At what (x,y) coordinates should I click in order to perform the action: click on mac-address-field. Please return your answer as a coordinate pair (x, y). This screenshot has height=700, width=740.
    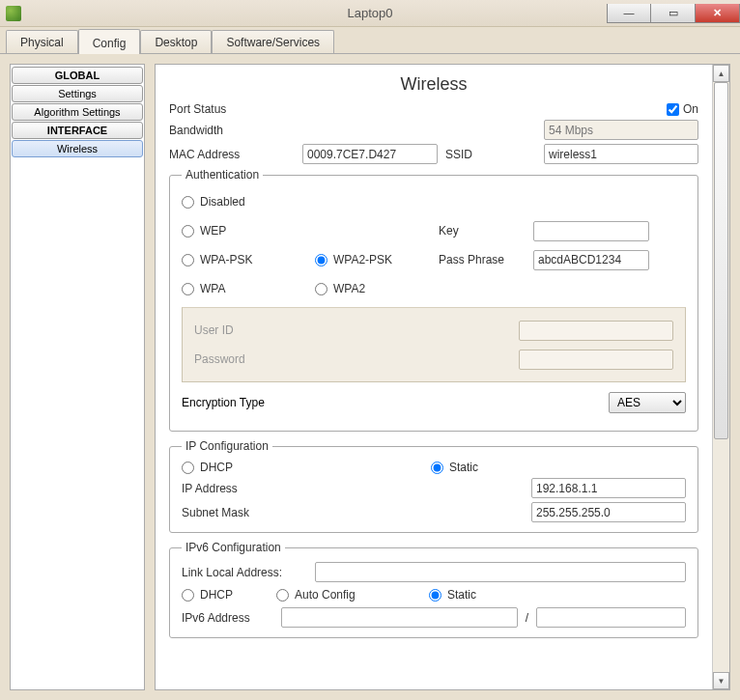
    Looking at the image, I should click on (370, 154).